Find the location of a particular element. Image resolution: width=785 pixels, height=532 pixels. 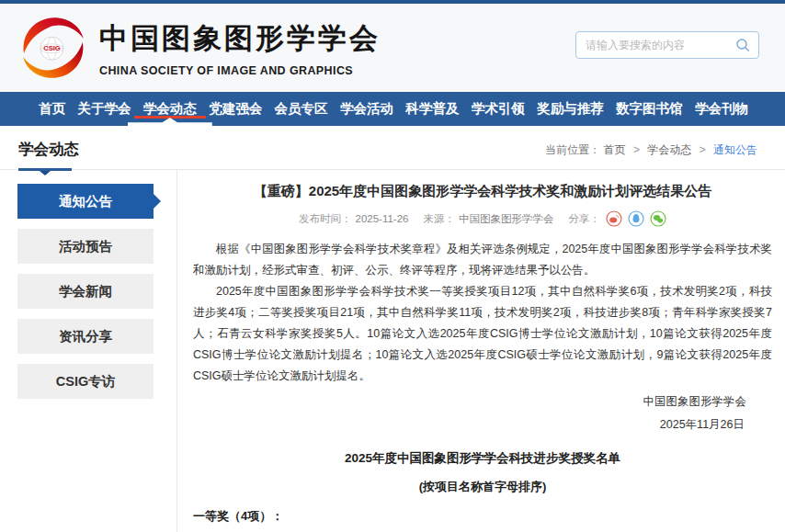

article-title: 【重磅】2025年度中国图象图形学学会科学技术奖和激励计划评选结果公告 is located at coordinates (483, 191).